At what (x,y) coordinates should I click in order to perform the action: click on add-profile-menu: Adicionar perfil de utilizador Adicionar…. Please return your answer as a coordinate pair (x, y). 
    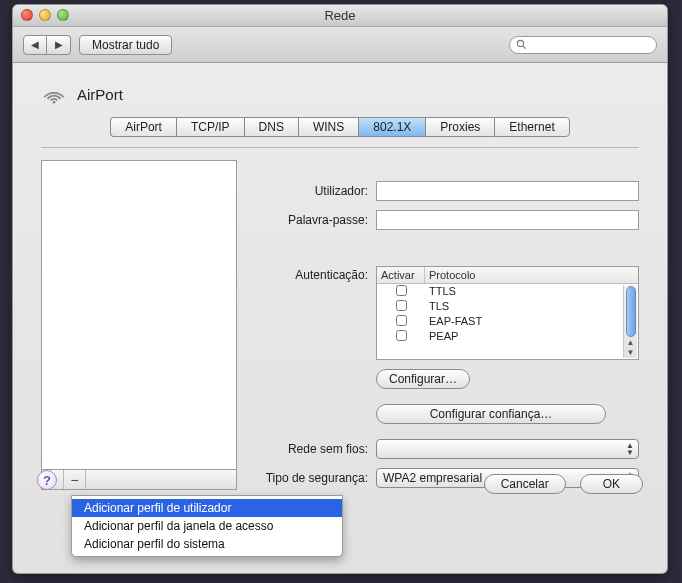
    Looking at the image, I should click on (207, 526).